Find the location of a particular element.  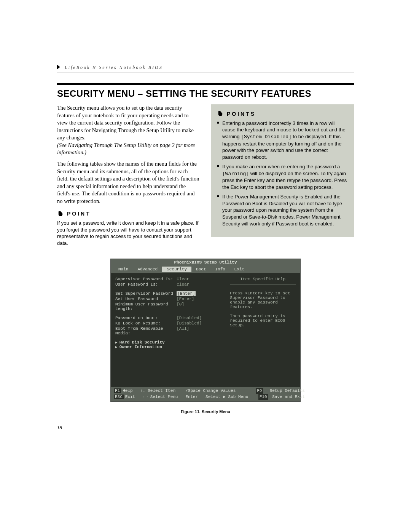

bios-field-row: Set Supervisor Password[Enter] is located at coordinates (168, 294).